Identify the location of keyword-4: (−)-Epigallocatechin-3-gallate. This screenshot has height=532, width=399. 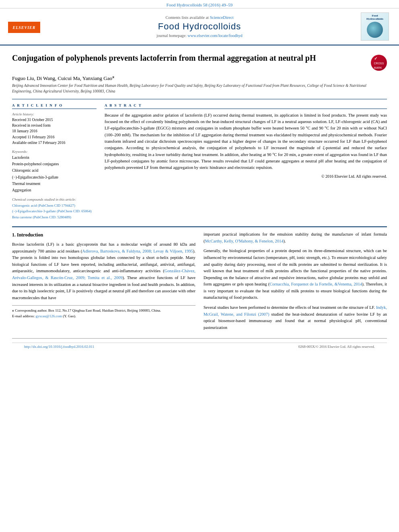
(54, 177).